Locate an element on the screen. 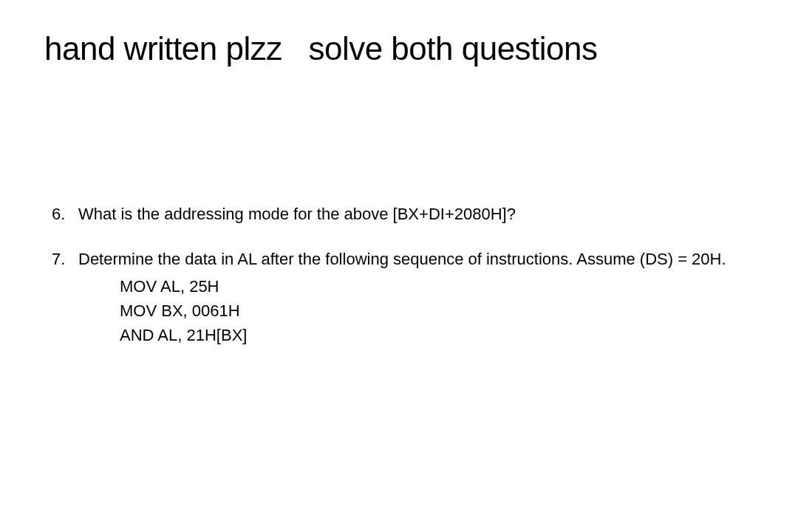  question-text: Determine the data in AL after the follo… is located at coordinates (402, 259).